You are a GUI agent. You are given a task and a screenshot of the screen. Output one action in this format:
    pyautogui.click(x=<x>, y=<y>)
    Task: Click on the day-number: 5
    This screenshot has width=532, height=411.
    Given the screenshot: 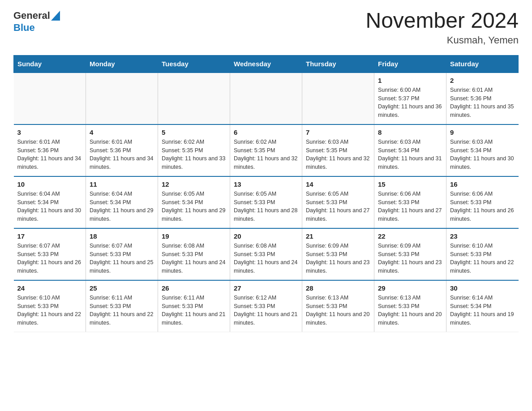 What is the action you would take?
    pyautogui.click(x=194, y=133)
    